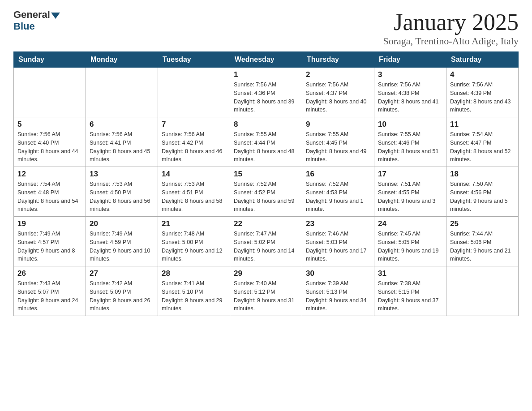 The width and height of the screenshot is (532, 411). Describe the element at coordinates (266, 28) in the screenshot. I see `page-header: General Blue January 2025 Soraga, Trenti…` at that location.